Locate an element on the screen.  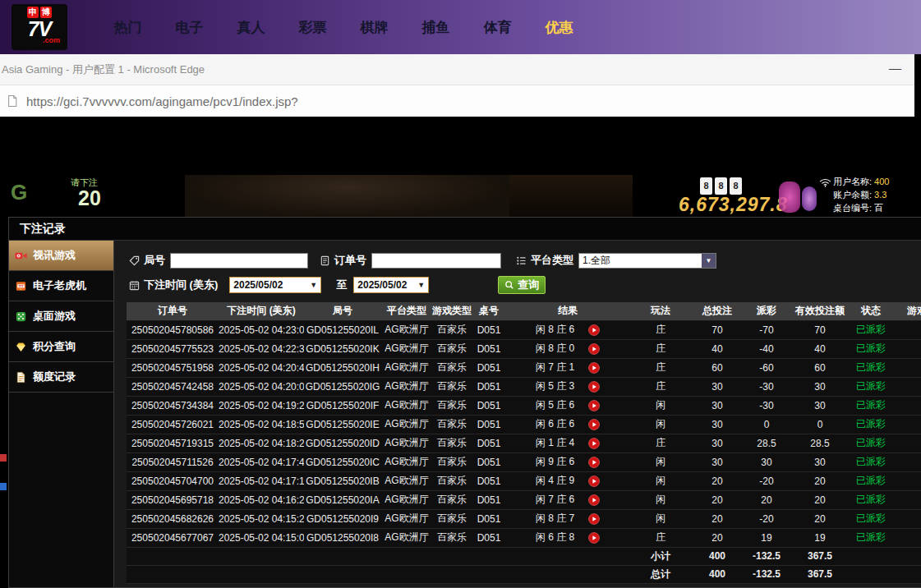
cell-order-id: 250502045719315 is located at coordinates (173, 443).